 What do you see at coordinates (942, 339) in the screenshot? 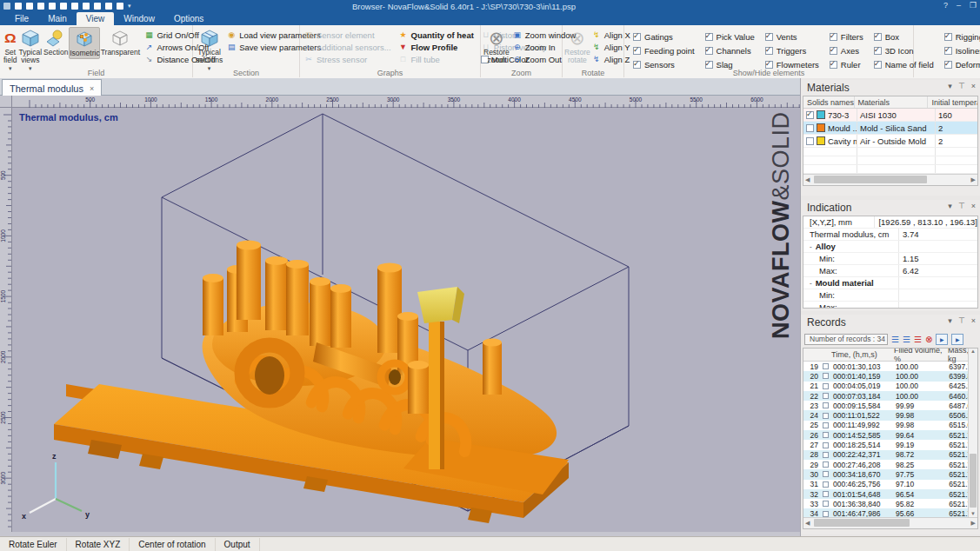
I see `play-icon: ▶` at bounding box center [942, 339].